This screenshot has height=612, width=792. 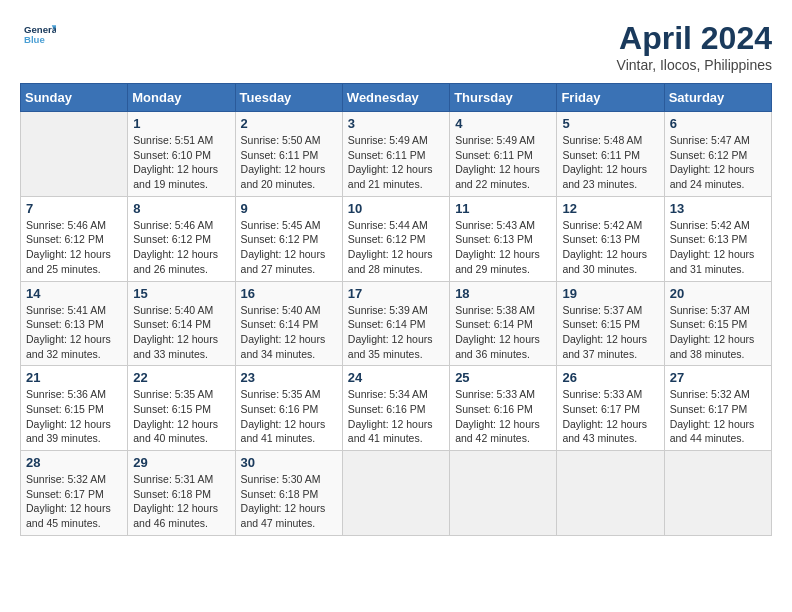 What do you see at coordinates (181, 162) in the screenshot?
I see `day-info: Sunrise: 5:51 AM Sunset: 6:10 PM Dayligh…` at bounding box center [181, 162].